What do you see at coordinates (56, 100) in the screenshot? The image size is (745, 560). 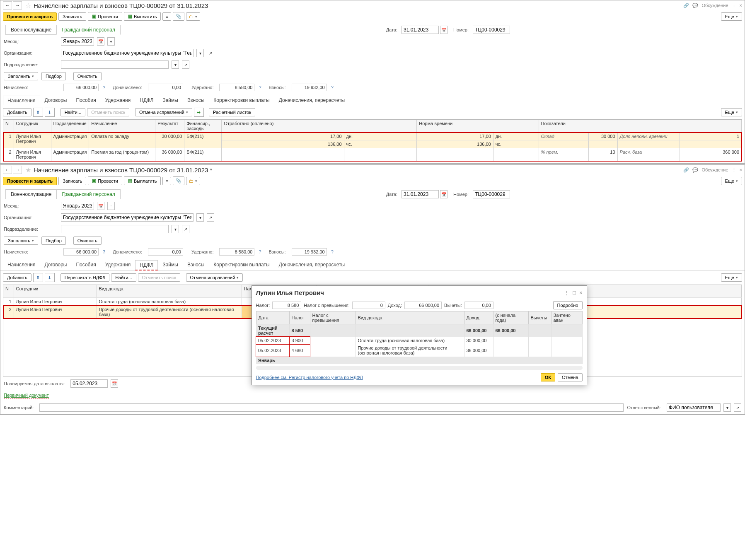 I see `subtab-contracts: Договоры` at bounding box center [56, 100].